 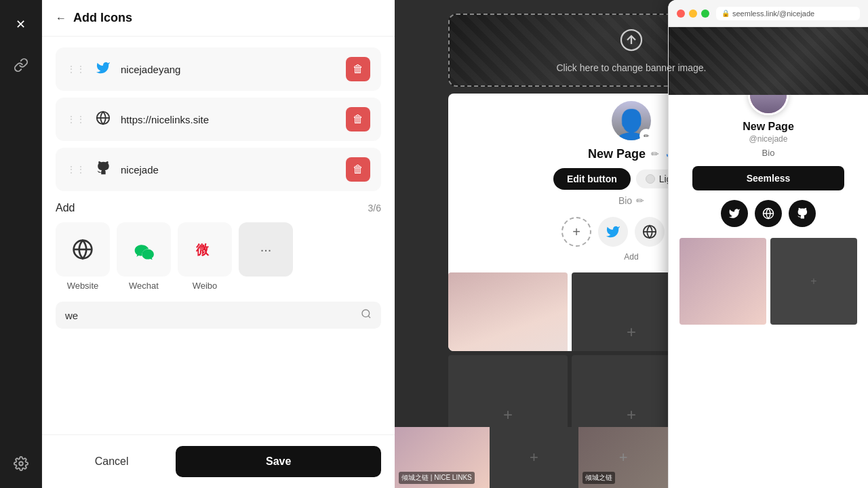 What do you see at coordinates (576, 232) in the screenshot?
I see `add-social-icon-button: +` at bounding box center [576, 232].